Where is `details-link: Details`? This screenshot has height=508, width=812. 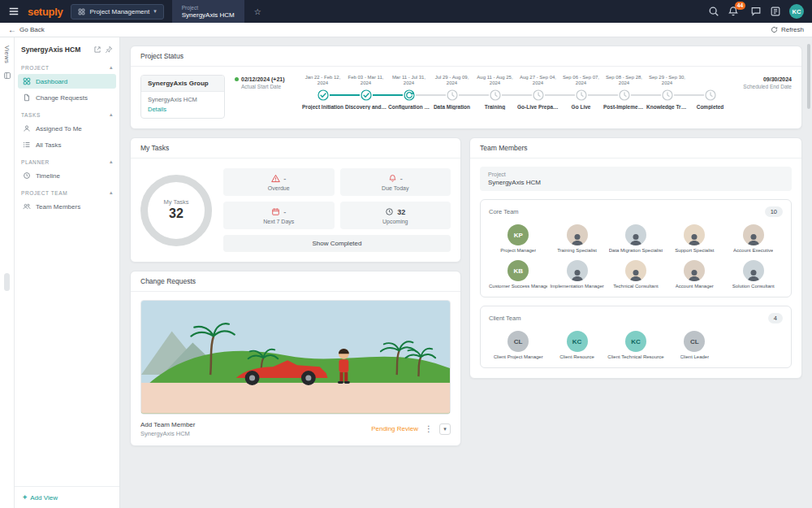 details-link: Details is located at coordinates (183, 109).